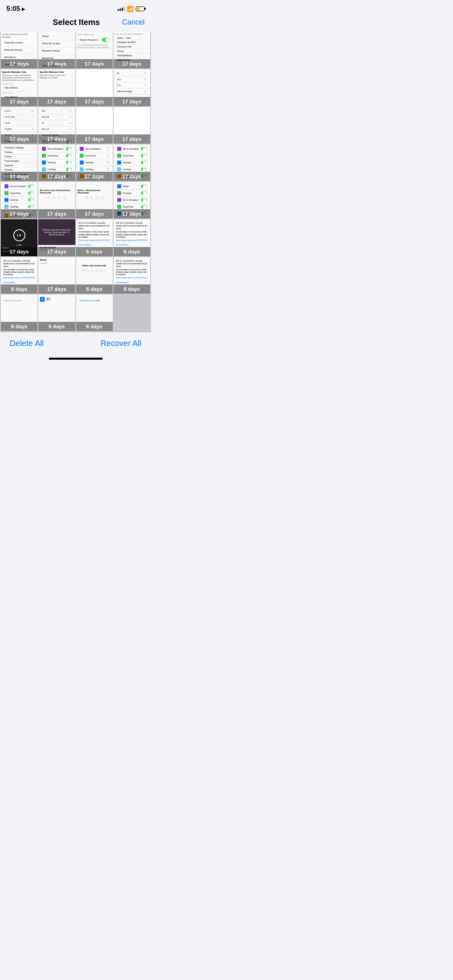 The height and width of the screenshot is (980, 453). Describe the element at coordinates (94, 50) in the screenshot. I see `grid-item-3: FREE DOWNLOADS Require Password Your fre…` at that location.